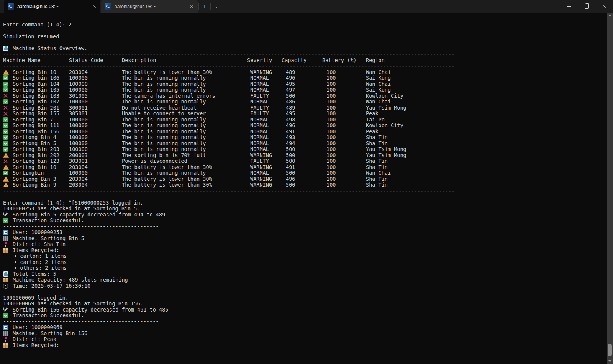 The image size is (613, 364). I want to click on terminal-line, so click(305, 19).